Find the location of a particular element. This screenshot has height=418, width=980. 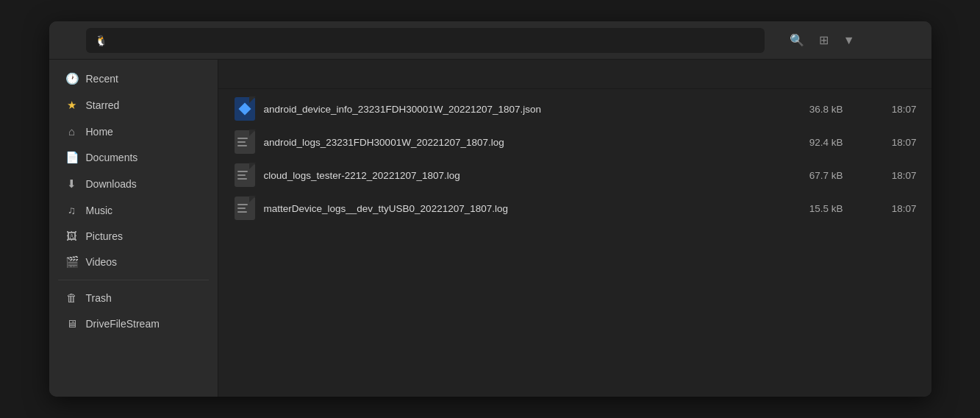

menu-button is located at coordinates (775, 40).